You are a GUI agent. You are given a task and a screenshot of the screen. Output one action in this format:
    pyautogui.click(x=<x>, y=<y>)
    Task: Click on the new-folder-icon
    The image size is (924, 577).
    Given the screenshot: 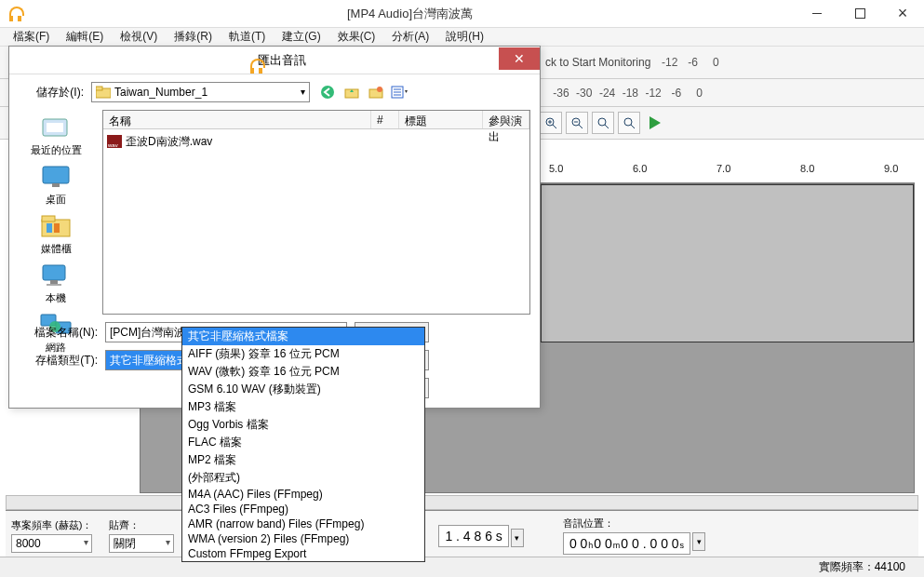 What is the action you would take?
    pyautogui.click(x=376, y=92)
    